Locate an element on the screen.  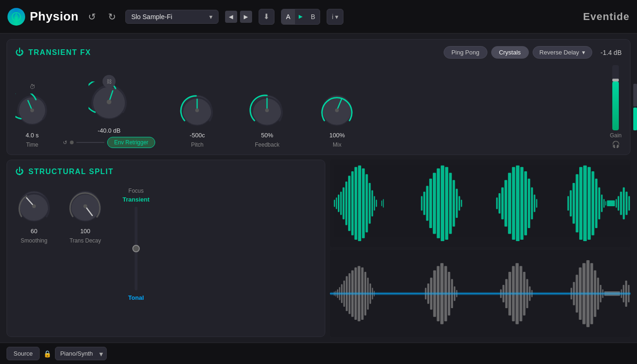
focus-label: Focus is located at coordinates (136, 191).